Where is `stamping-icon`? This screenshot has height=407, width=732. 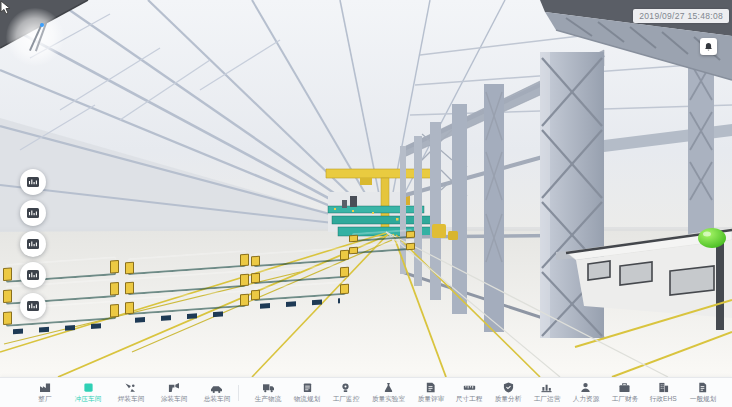
stamping-icon is located at coordinates (88, 388).